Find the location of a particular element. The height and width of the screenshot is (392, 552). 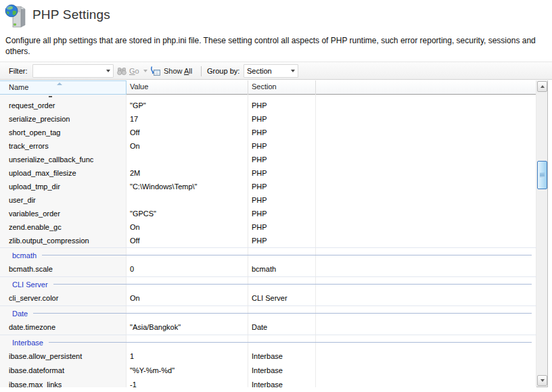

go-dropdown-arrow-icon is located at coordinates (145, 71).